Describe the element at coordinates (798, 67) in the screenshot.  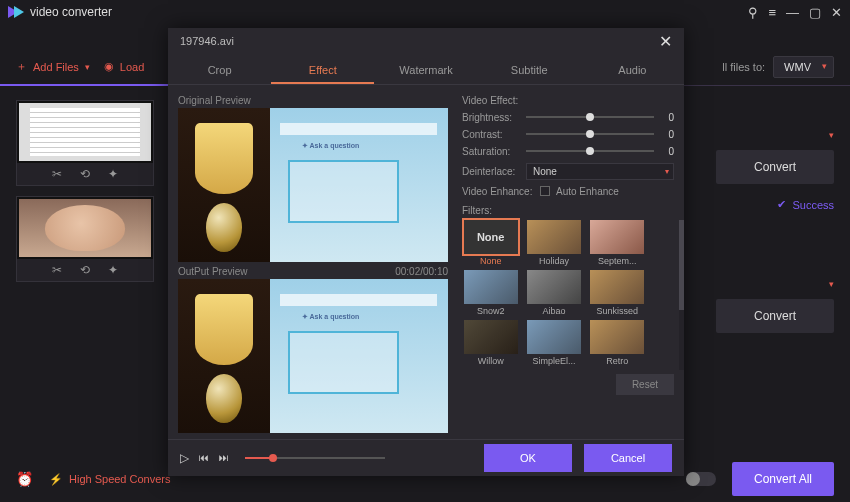
I see `output-format-value: WMV` at that location.